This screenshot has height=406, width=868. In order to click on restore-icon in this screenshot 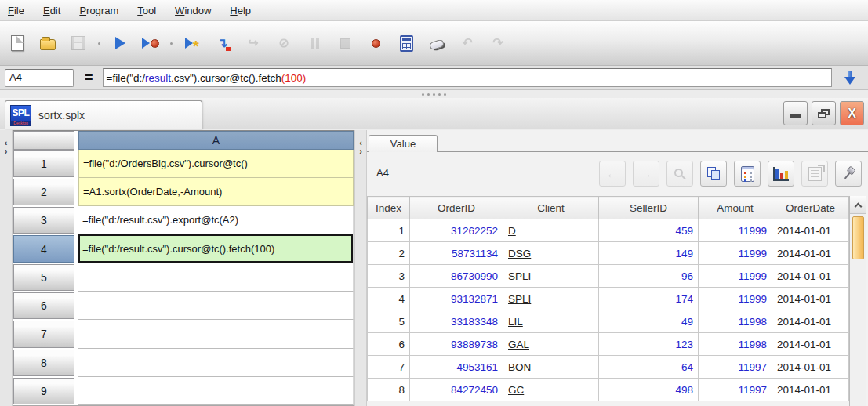, I will do `click(823, 114)`.